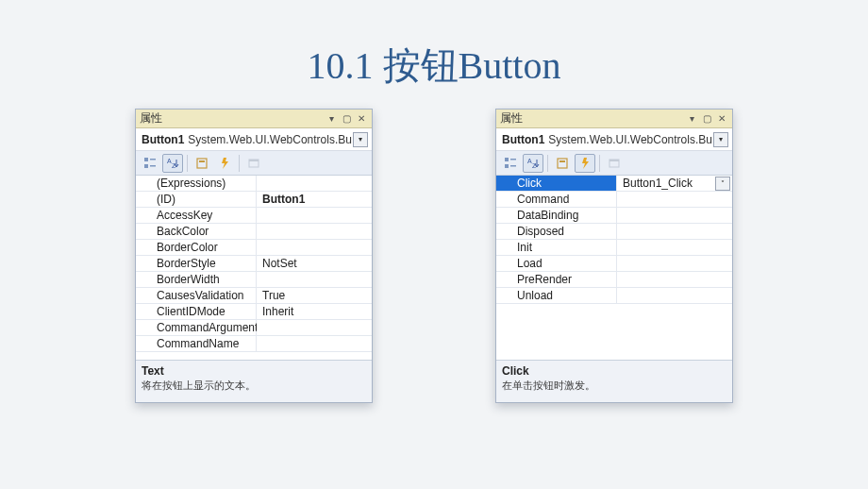 The height and width of the screenshot is (489, 868). I want to click on event-row: Load, so click(614, 264).